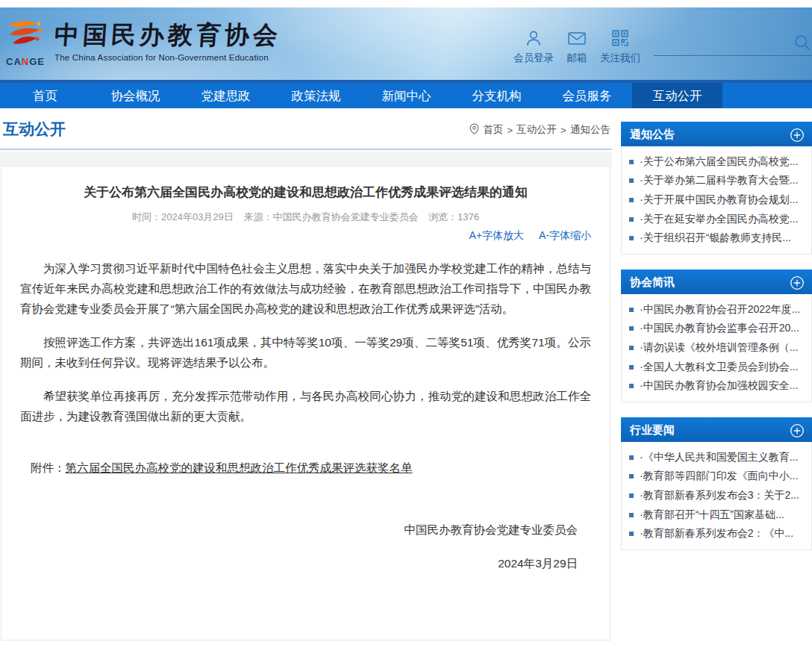 The height and width of the screenshot is (648, 812). Describe the element at coordinates (577, 46) in the screenshot. I see `mailbox-link: 邮箱` at that location.